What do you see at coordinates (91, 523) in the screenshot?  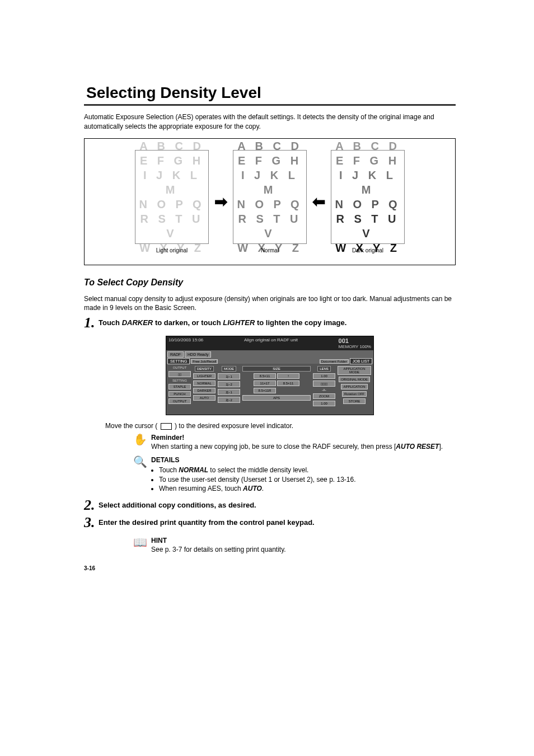 I see `step-number: 3.` at bounding box center [91, 523].